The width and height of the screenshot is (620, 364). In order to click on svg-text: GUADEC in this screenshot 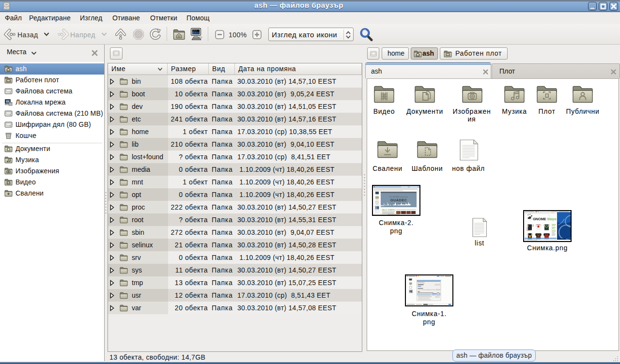, I will do `click(399, 200)`.